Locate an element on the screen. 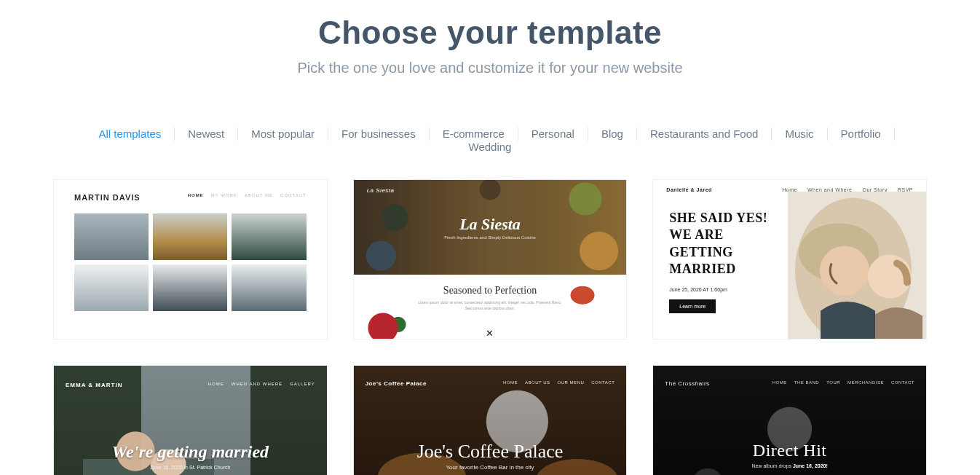  template-brand: The Crosshairs is located at coordinates (687, 383).